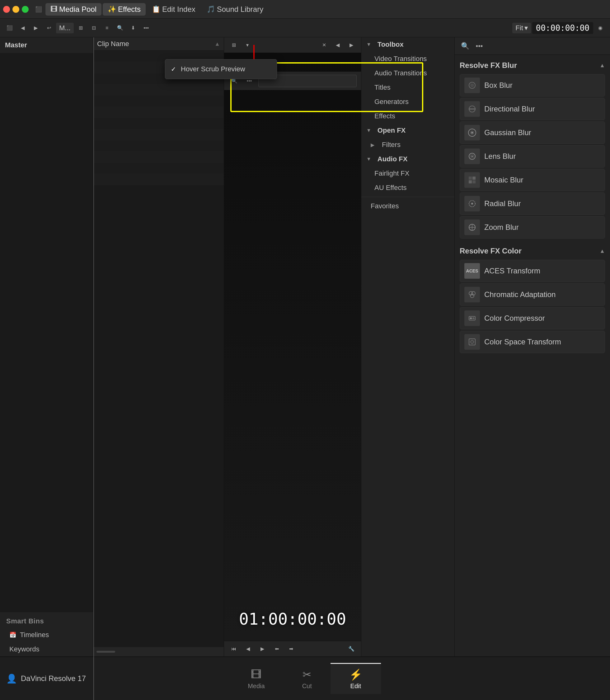 Image resolution: width=610 pixels, height=700 pixels. Describe the element at coordinates (532, 204) in the screenshot. I see `effect-radial-blur: Radial Blur` at that location.